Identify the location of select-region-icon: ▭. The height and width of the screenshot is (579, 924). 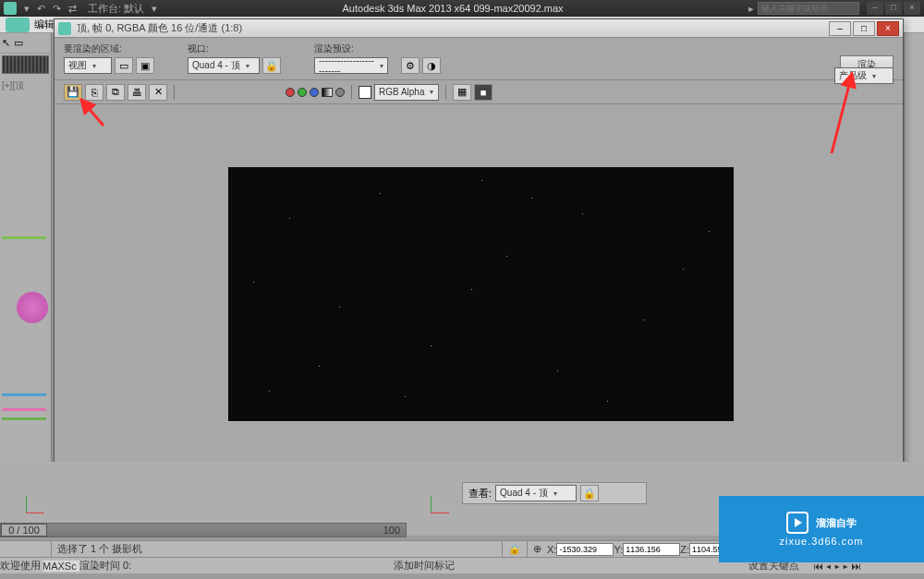
(18, 42).